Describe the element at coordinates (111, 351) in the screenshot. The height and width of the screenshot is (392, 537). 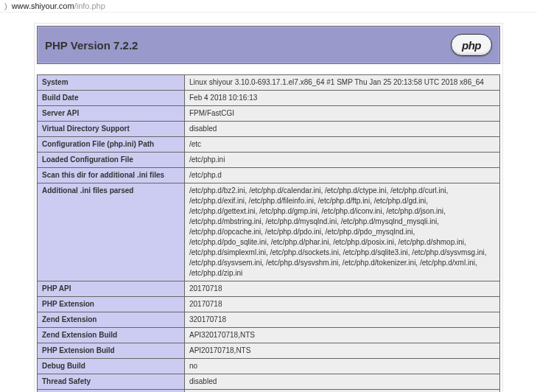
I see `row-label: PHP Extension Build` at that location.